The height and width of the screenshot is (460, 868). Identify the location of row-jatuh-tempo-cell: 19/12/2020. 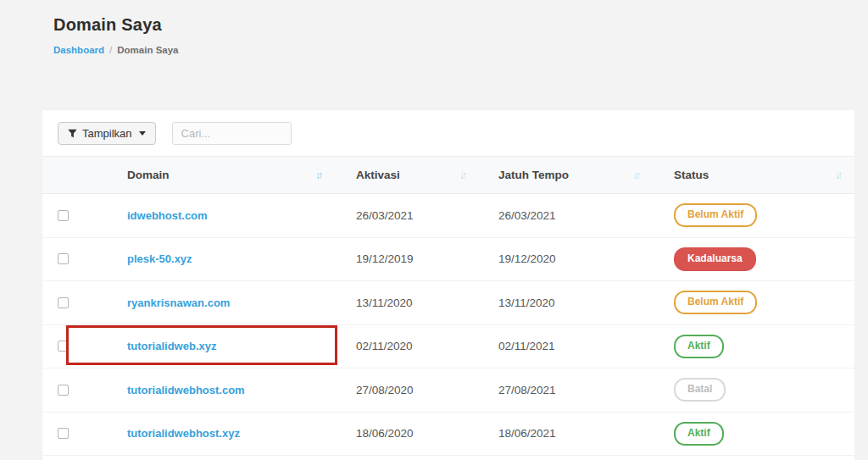
(566, 259).